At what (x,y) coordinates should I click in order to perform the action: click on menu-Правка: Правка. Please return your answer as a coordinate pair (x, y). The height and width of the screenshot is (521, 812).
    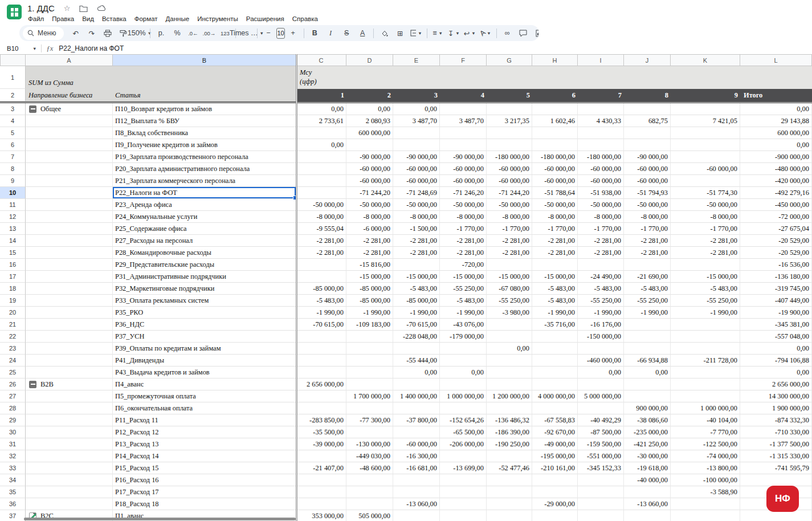
    Looking at the image, I should click on (63, 19).